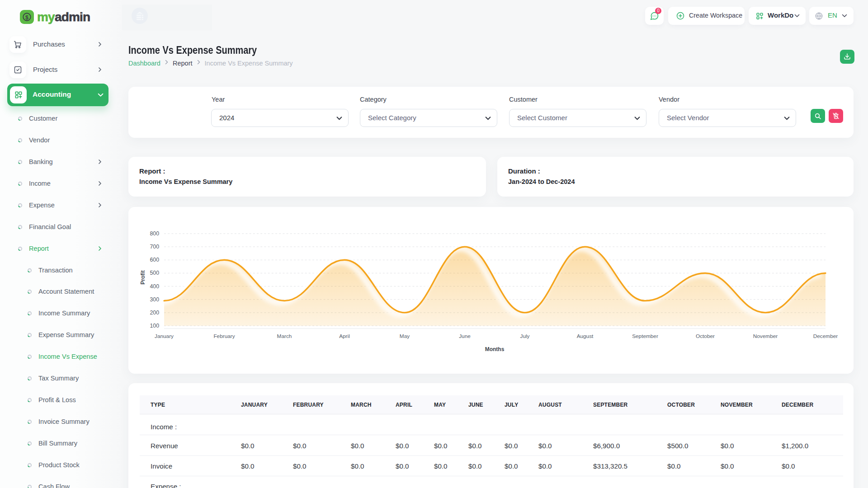  What do you see at coordinates (155, 247) in the screenshot?
I see `svg-text: 700` at bounding box center [155, 247].